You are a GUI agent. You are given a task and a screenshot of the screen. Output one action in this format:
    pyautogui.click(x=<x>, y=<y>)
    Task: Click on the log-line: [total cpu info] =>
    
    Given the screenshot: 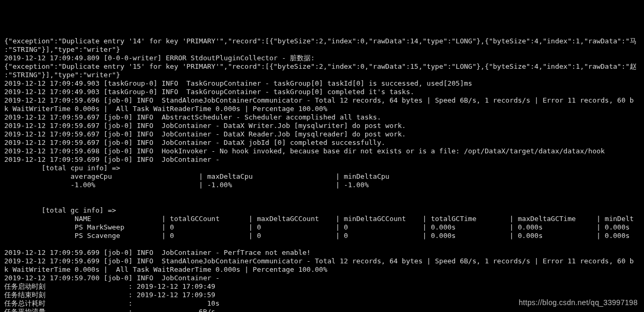 What is the action you would take?
    pyautogui.click(x=322, y=168)
    